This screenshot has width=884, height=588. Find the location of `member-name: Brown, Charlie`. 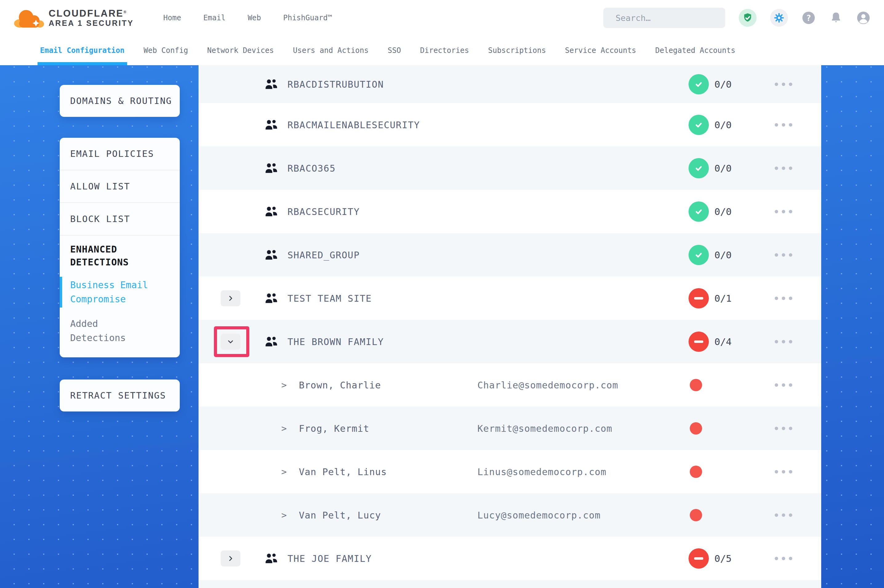

member-name: Brown, Charlie is located at coordinates (340, 385).